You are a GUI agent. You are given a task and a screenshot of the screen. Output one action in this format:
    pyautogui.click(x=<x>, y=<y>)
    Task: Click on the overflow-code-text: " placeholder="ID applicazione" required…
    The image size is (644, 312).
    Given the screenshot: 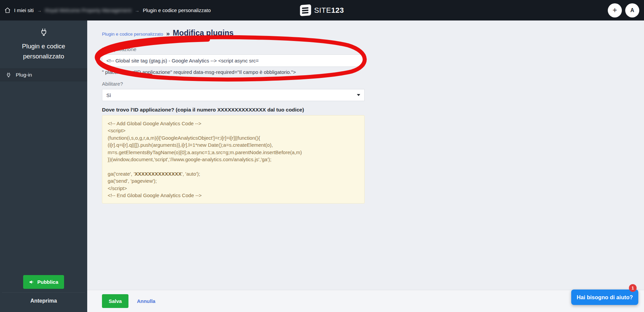 What is the action you would take?
    pyautogui.click(x=233, y=72)
    